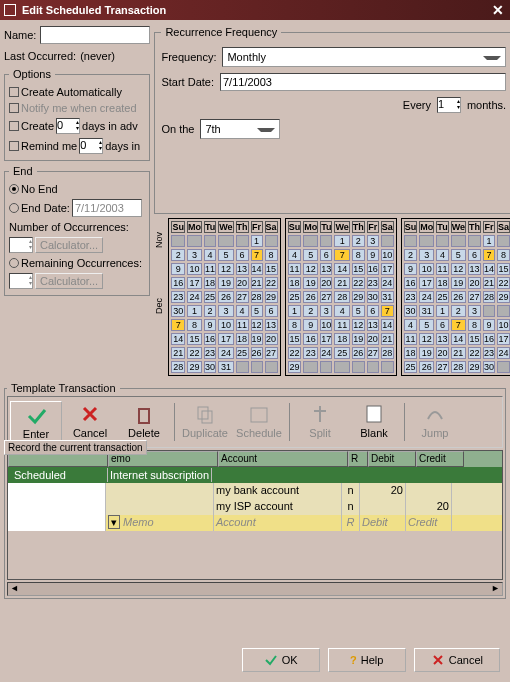 The height and width of the screenshot is (682, 510). What do you see at coordinates (240, 129) in the screenshot?
I see `on-day-combo: 7th` at bounding box center [240, 129].